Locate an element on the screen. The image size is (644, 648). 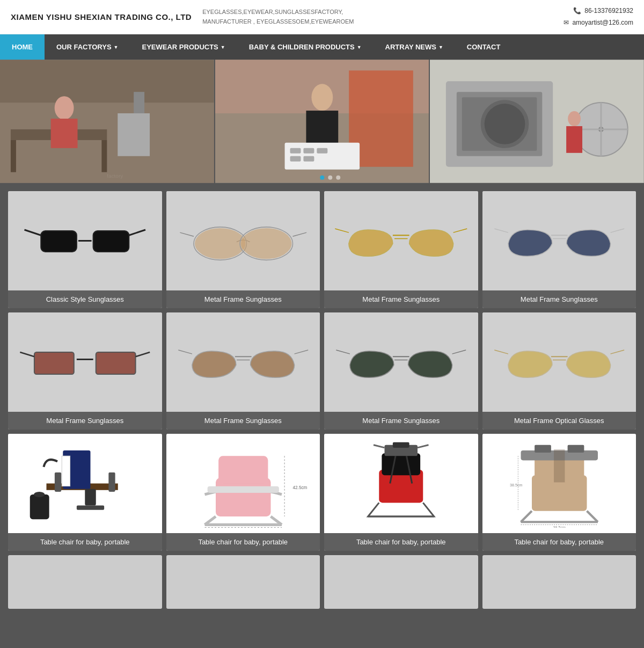
nav-arrow-eyewear: ▼ is located at coordinates (223, 47).